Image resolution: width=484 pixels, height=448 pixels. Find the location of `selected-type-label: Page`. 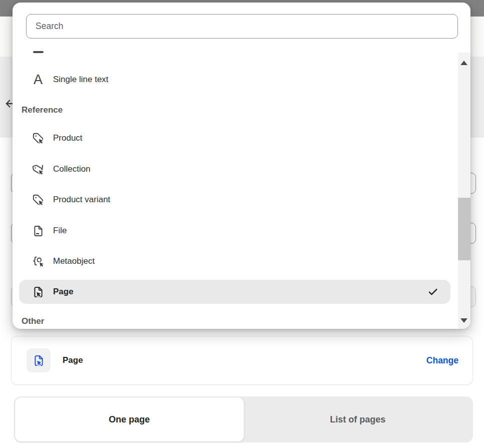

selected-type-label: Page is located at coordinates (73, 360).